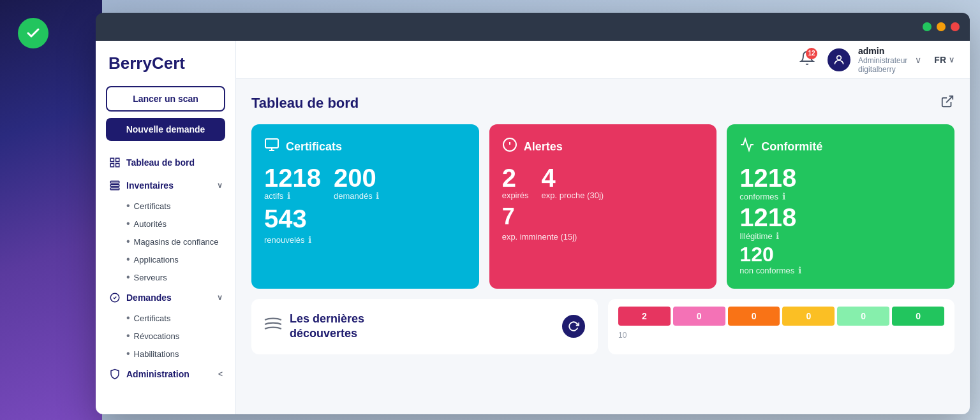 The image size is (980, 420). What do you see at coordinates (883, 65) in the screenshot?
I see `user-role: Administrateur digitalberry` at bounding box center [883, 65].